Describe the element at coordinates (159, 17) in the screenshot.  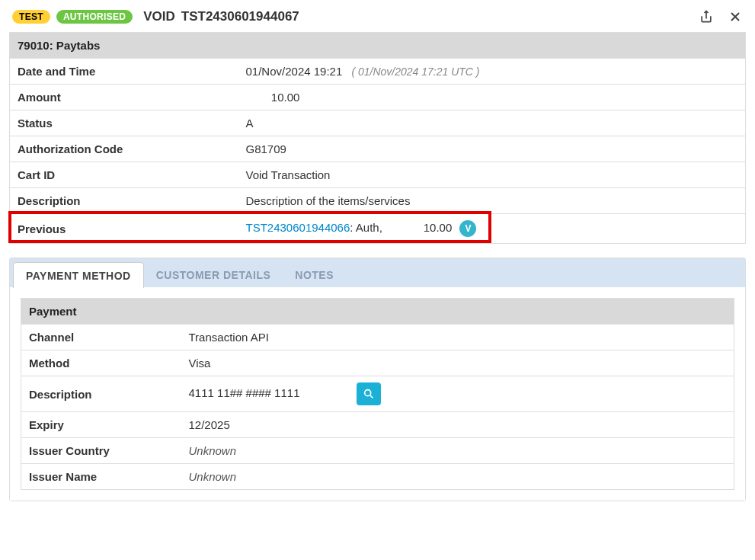
I see `void-label: VOID` at that location.